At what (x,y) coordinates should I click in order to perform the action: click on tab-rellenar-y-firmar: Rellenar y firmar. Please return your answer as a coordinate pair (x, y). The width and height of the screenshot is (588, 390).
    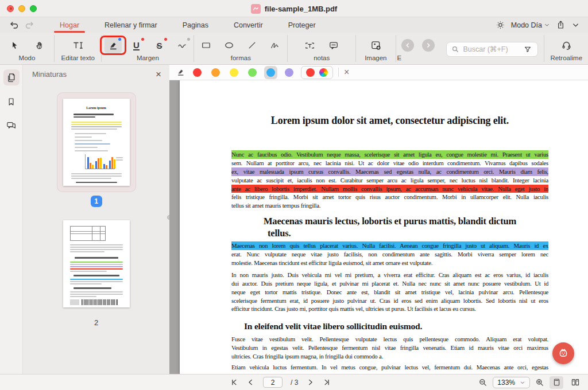
    Looking at the image, I should click on (131, 25).